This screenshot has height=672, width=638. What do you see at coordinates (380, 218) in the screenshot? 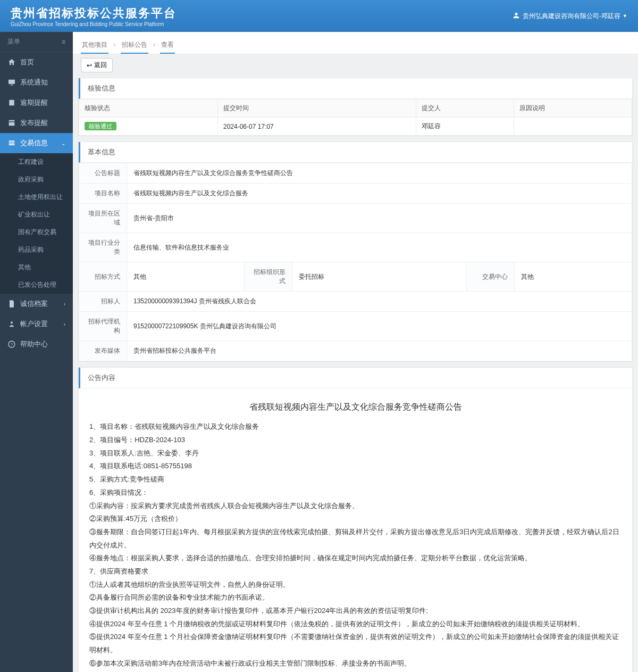
I see `val-area: 贵州省-贵阳市` at bounding box center [380, 218].